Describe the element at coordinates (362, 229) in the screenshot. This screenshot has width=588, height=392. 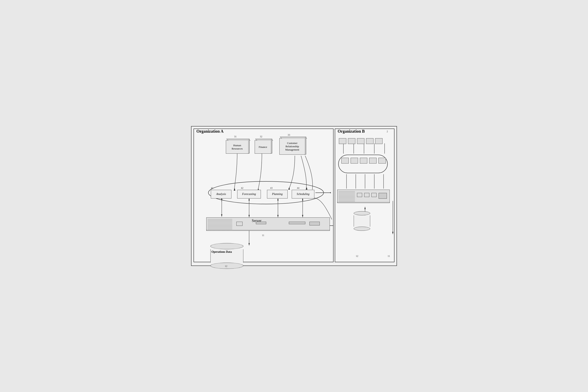
I see `org-b-cylinder-bottom` at that location.